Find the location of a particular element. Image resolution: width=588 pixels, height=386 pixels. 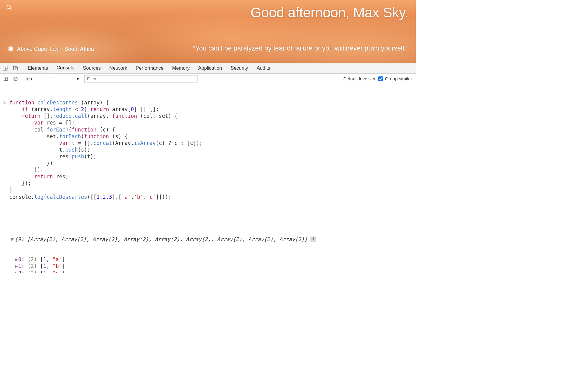

code-line: return [].reduce.call(array, function (c… is located at coordinates (208, 116).